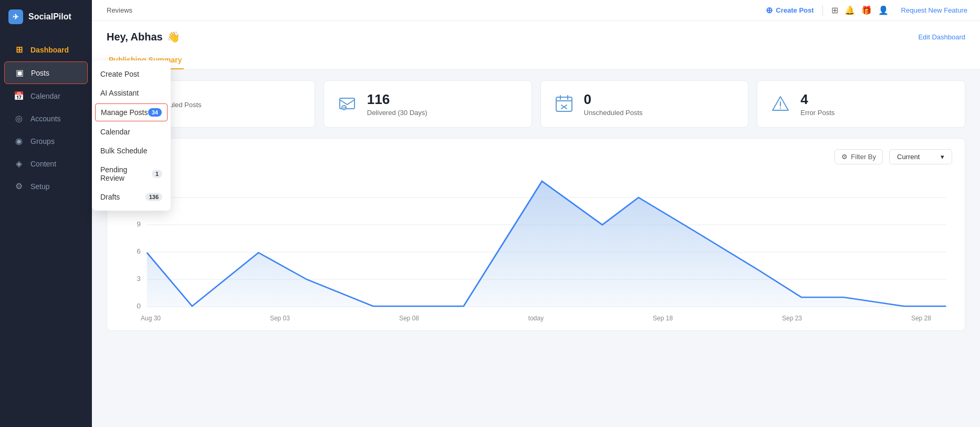 The image size is (980, 427). Describe the element at coordinates (780, 104) in the screenshot. I see `alert-triangle-icon` at that location.